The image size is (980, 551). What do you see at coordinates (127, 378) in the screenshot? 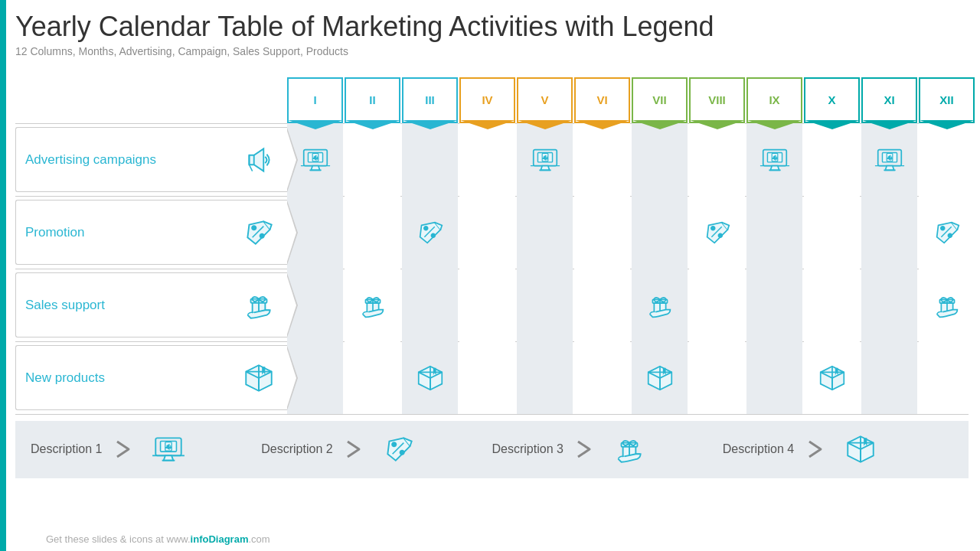
I see `row-label-text-3: New products` at bounding box center [127, 378].